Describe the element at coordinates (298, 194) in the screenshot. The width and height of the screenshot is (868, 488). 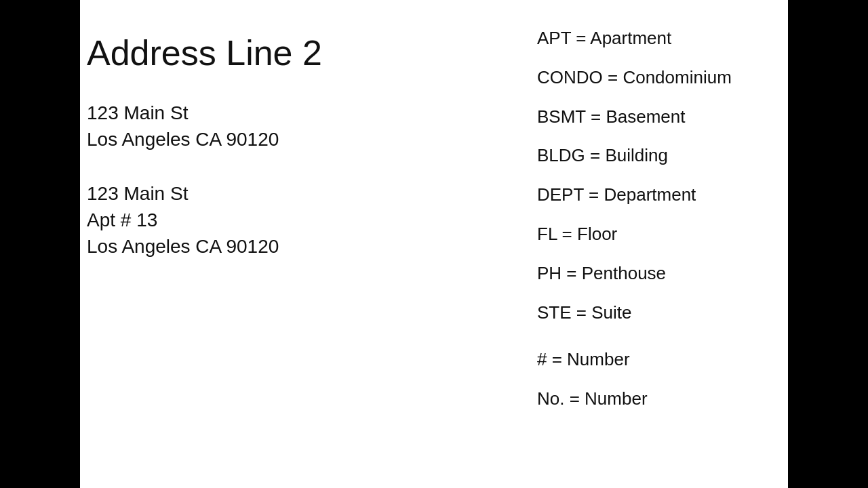
I see `address2-line1: 123 Main St` at that location.